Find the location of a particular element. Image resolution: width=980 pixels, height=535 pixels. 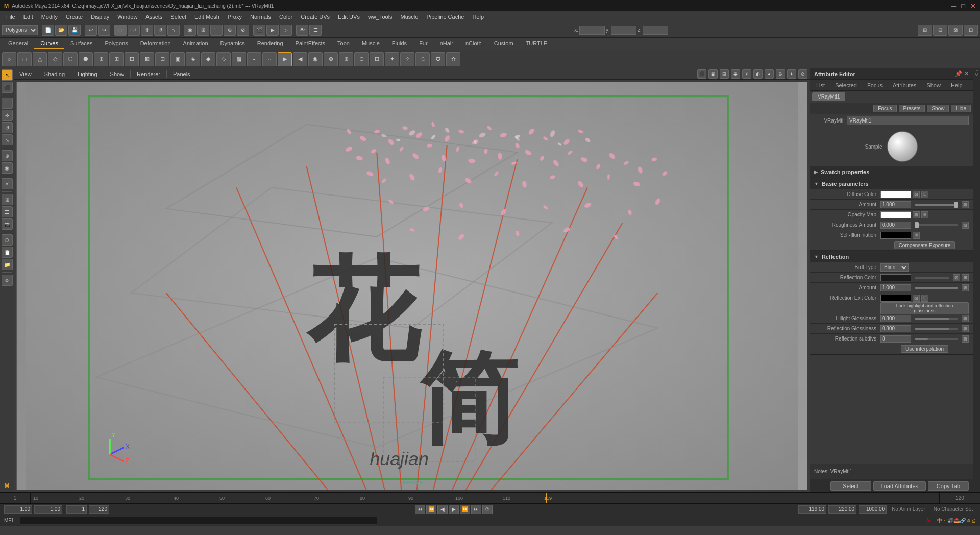

menu-muscle: Muscle is located at coordinates (409, 17).